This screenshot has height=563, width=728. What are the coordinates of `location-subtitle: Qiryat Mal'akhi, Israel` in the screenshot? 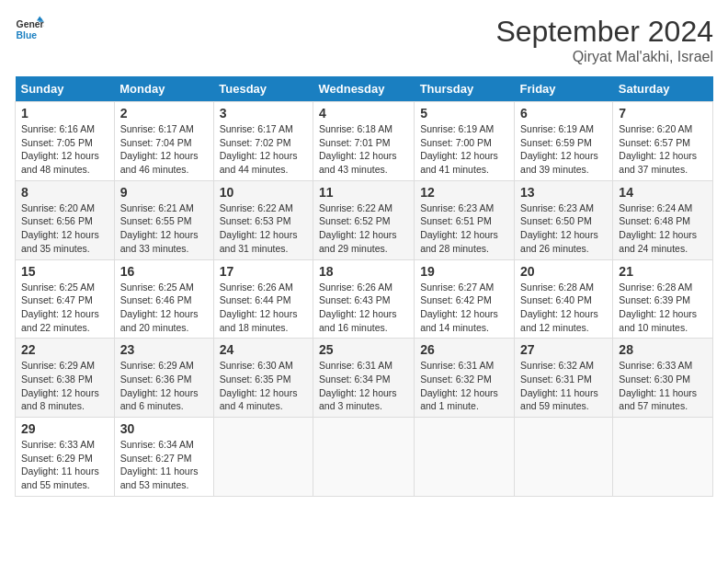 It's located at (605, 57).